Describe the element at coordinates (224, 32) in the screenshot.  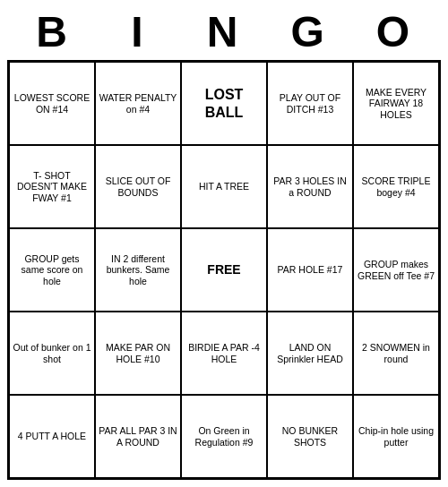
I see `bingo-title: B I N G O` at that location.